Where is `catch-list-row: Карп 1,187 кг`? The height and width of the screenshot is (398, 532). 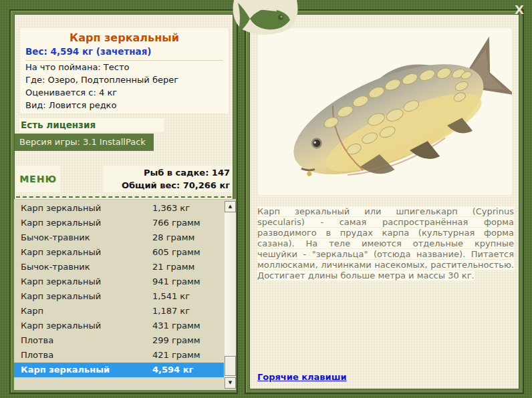 catch-list-row: Карп 1,187 кг is located at coordinates (119, 311).